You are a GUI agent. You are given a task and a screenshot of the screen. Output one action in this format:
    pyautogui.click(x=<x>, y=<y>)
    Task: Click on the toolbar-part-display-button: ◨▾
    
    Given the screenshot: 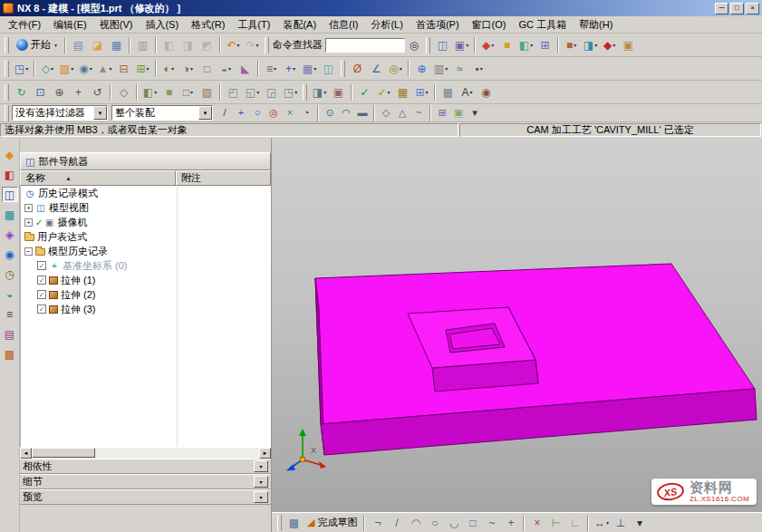 What is the action you would take?
    pyautogui.click(x=591, y=45)
    